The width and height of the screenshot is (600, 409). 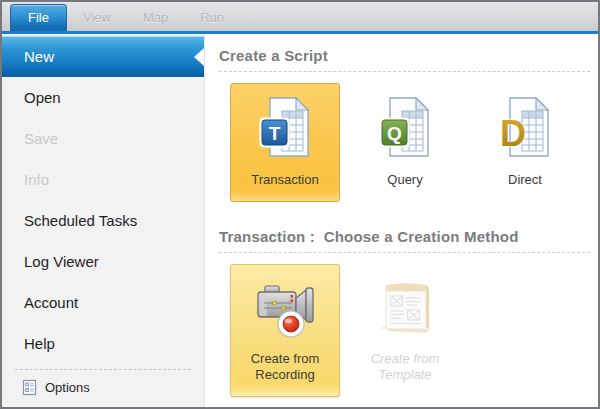 What do you see at coordinates (103, 56) in the screenshot?
I see `sidebar-item-new: New` at bounding box center [103, 56].